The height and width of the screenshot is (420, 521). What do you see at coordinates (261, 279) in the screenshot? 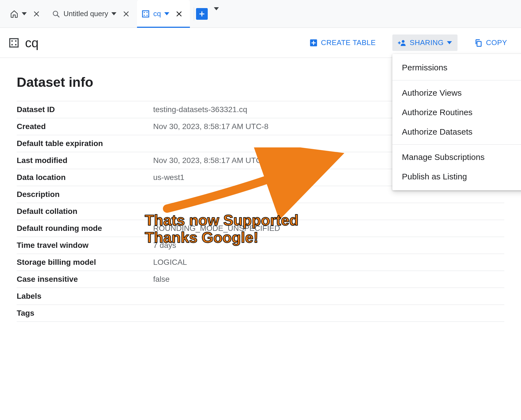
I see `info-row: Case insensitivefalse` at bounding box center [261, 279].